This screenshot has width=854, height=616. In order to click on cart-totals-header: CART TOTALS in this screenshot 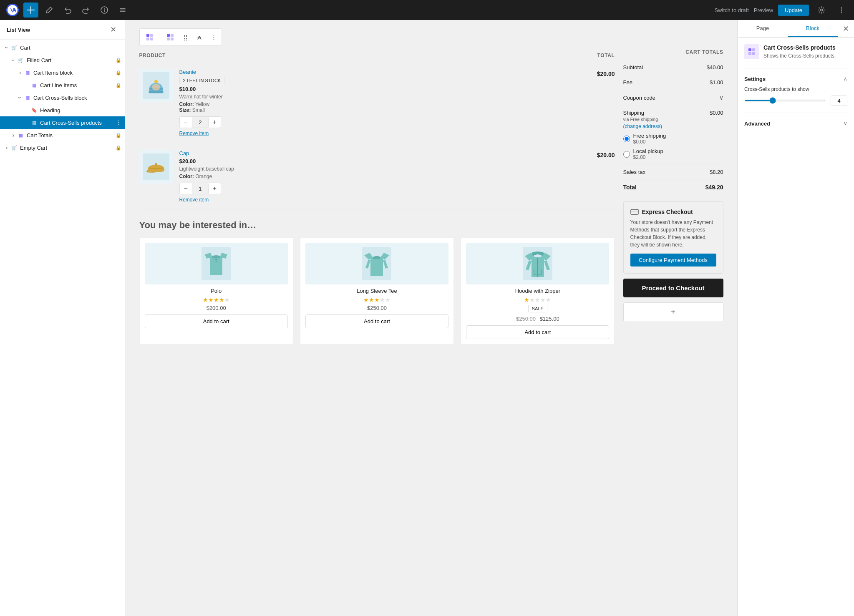, I will do `click(673, 52)`.